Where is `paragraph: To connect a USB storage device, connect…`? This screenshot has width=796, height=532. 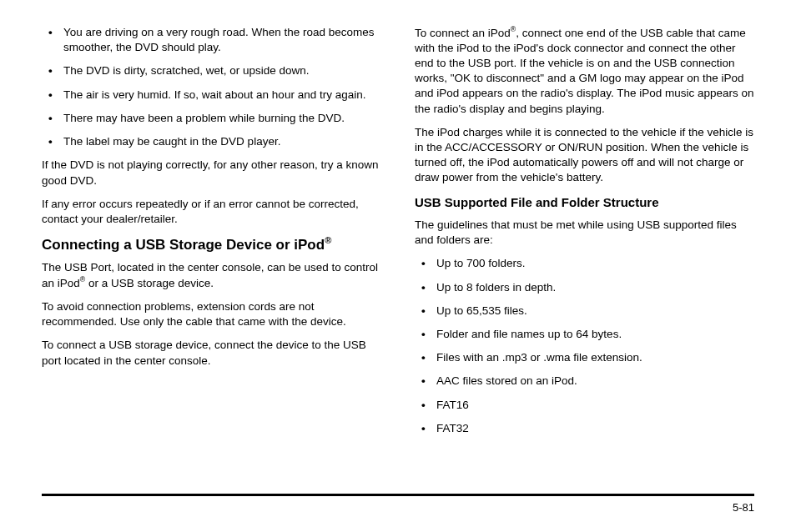
paragraph: To connect a USB storage device, connect… is located at coordinates (212, 353).